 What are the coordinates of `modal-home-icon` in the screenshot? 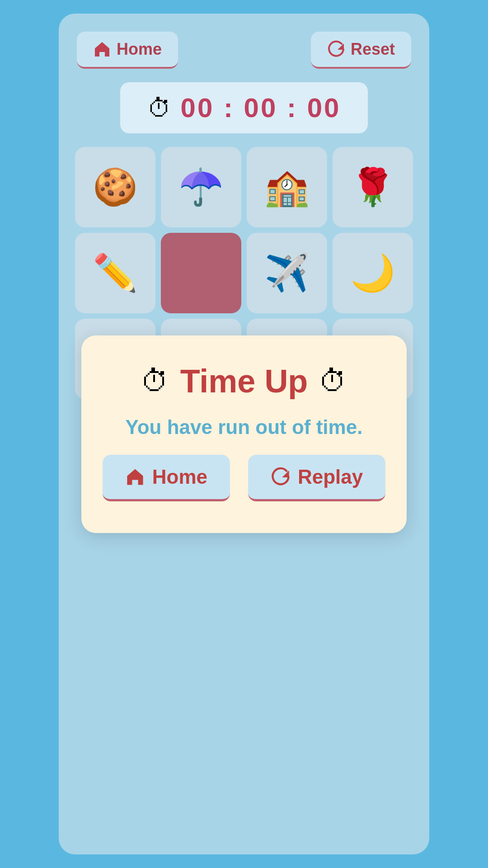 It's located at (135, 477).